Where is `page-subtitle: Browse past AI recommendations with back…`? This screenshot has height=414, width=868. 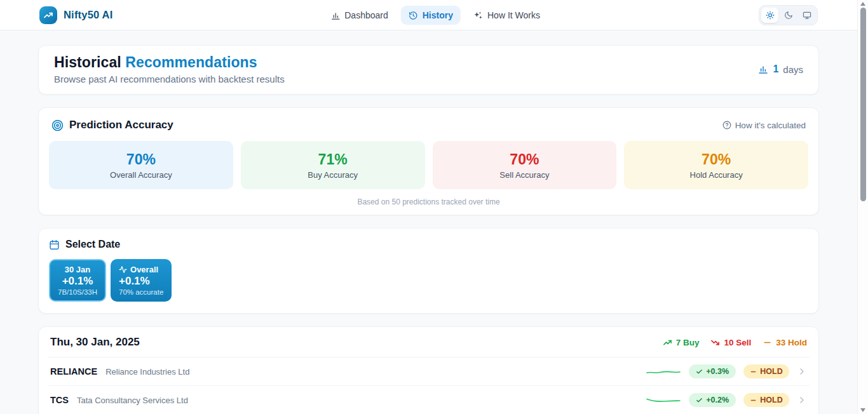
page-subtitle: Browse past AI recommendations with back… is located at coordinates (169, 79).